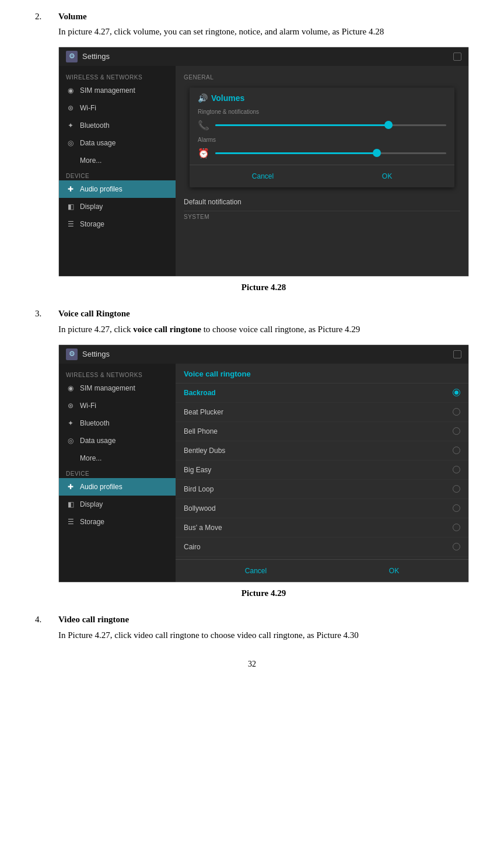 The width and height of the screenshot is (504, 868). What do you see at coordinates (117, 522) in the screenshot?
I see `sidebar2-storage: ☰ Storage` at bounding box center [117, 522].